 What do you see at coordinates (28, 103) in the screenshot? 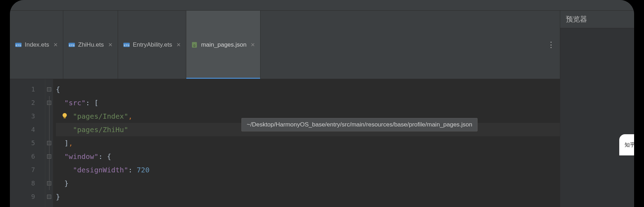
I see `line-number: 2` at bounding box center [28, 103].